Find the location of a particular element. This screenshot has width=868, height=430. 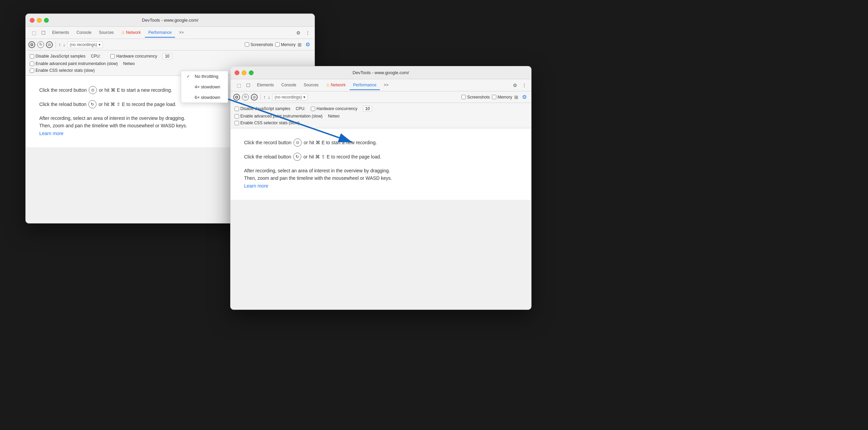

tab-more-1: >> is located at coordinates (181, 33).